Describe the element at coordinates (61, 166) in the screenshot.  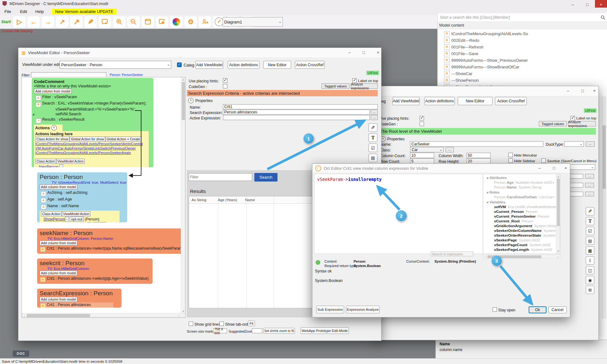
I see `newperson-icon-button: ▫` at that location.